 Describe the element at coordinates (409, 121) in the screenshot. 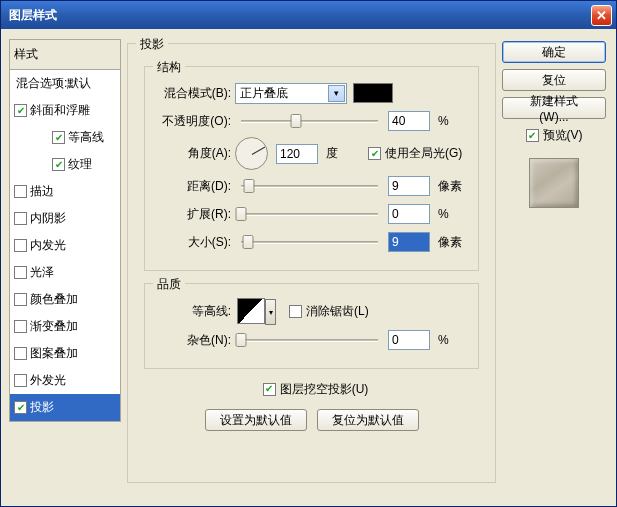

I see `opacity-input: 40` at that location.